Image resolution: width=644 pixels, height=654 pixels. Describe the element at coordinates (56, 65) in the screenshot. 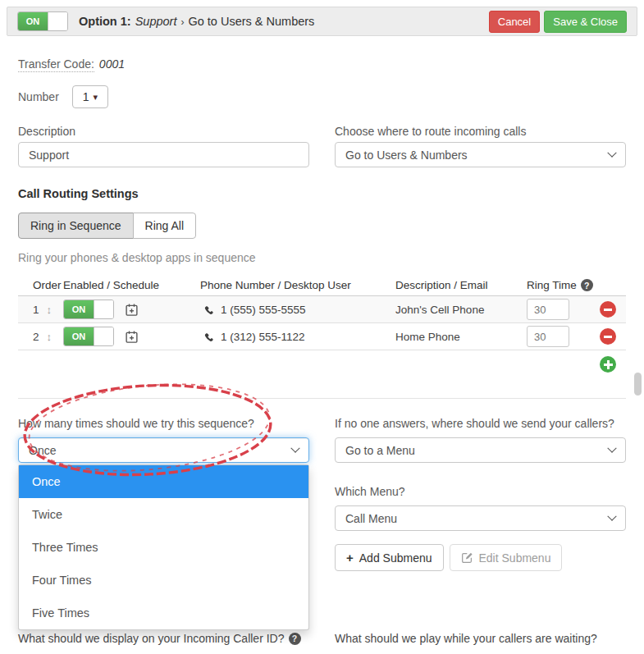

I see `transfer-code-label: Transfer Code:` at that location.